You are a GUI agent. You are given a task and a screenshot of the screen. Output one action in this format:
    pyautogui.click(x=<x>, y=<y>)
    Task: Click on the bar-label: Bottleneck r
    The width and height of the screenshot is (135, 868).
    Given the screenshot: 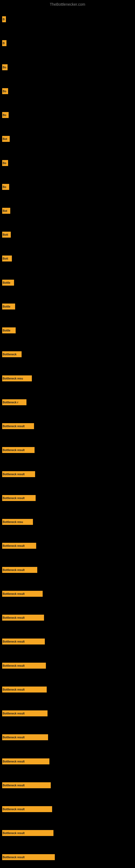 What is the action you would take?
    pyautogui.click(x=11, y=402)
    